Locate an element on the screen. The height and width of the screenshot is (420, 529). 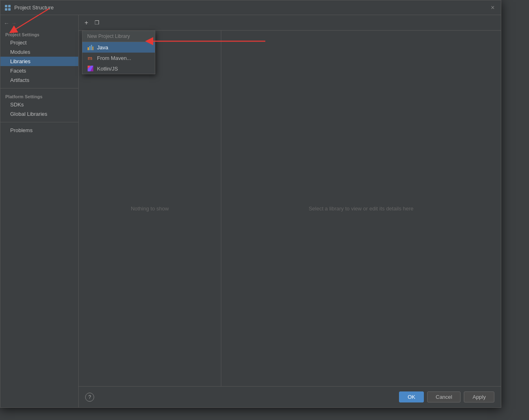
sidebar-item-global-libraries: Global Libraries is located at coordinates (39, 114).